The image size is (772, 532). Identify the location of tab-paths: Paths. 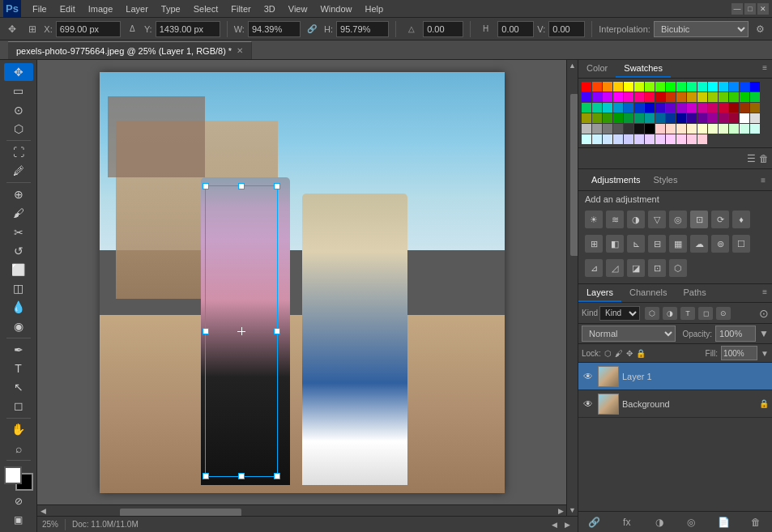
(695, 293).